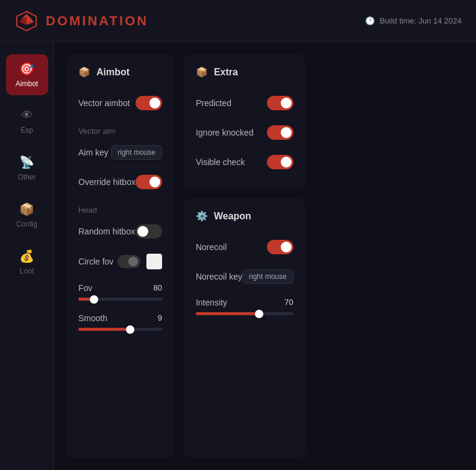  Describe the element at coordinates (245, 216) in the screenshot. I see `weapon-panel-title: ⚙️ Weapon` at that location.